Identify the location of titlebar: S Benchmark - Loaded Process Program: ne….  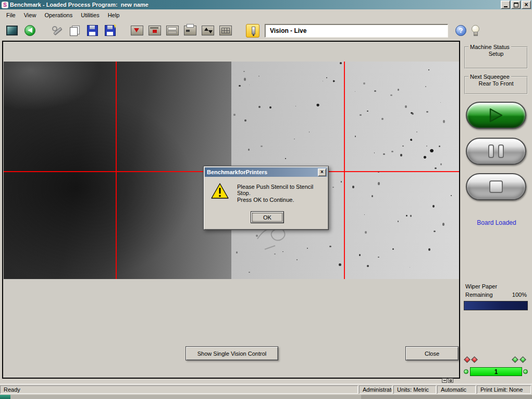
(266, 5).